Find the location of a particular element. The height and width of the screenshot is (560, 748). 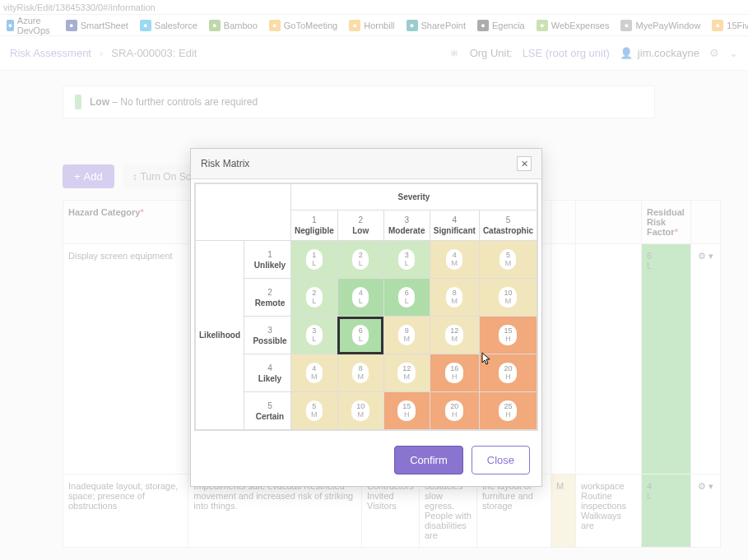

severity-col-header: 3Moderate is located at coordinates (407, 225).